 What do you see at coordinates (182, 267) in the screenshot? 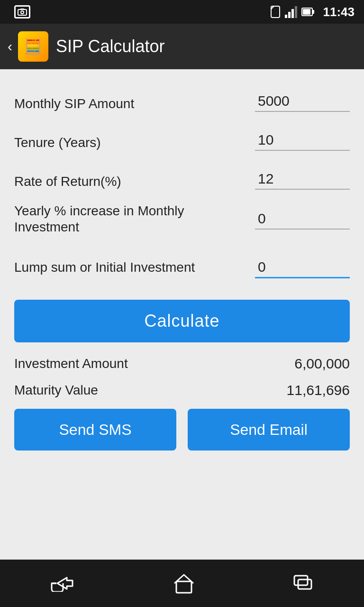
I see `lump-sum-row: Lump sum or Initial Investment` at bounding box center [182, 267].